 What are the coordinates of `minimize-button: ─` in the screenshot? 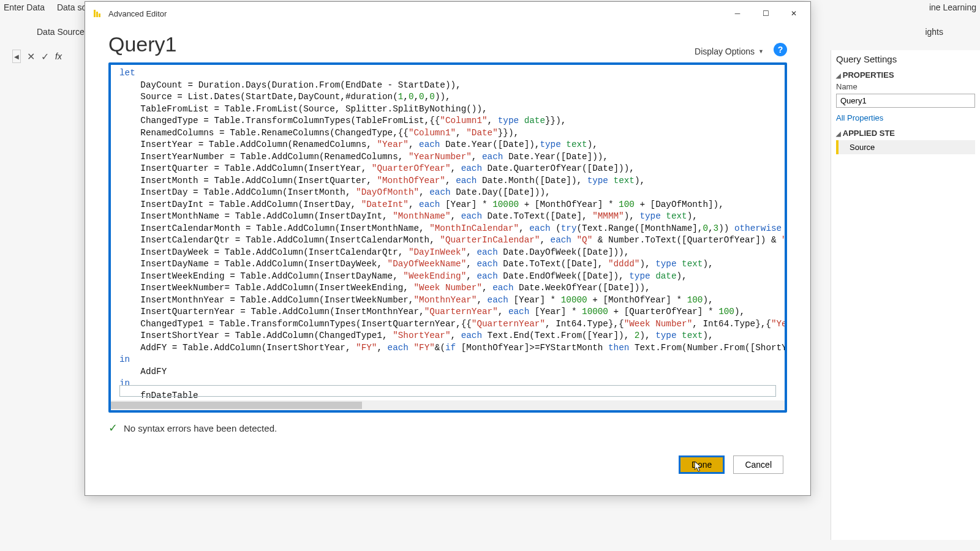 It's located at (737, 13).